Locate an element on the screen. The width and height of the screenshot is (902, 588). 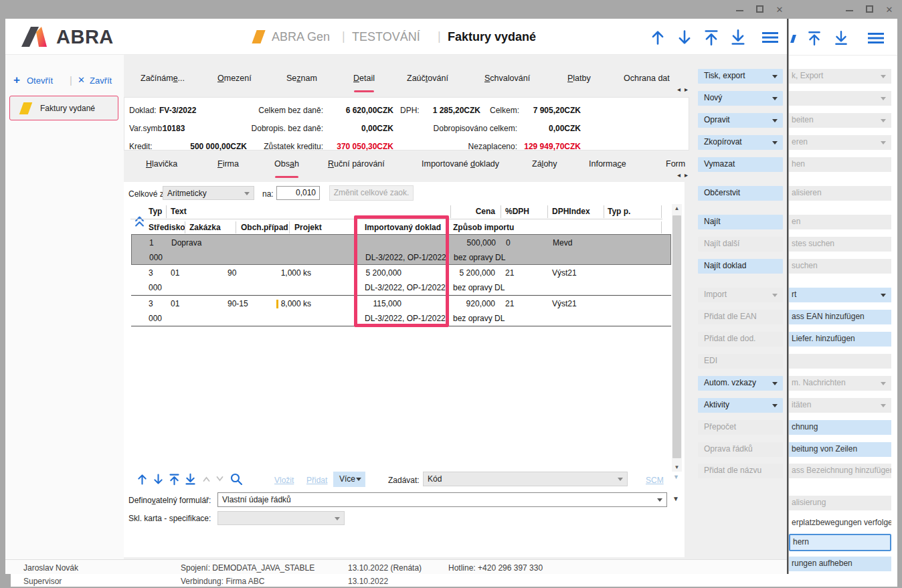
collapse-rows-icon is located at coordinates (139, 221).